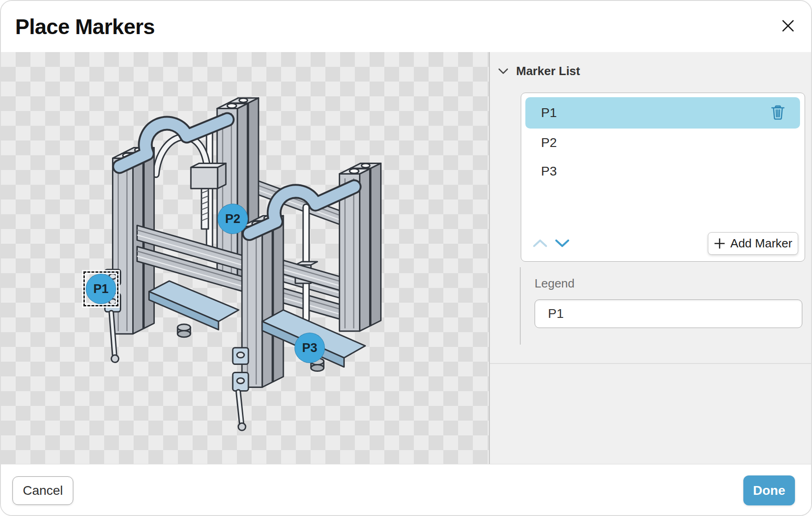  I want to click on marker-list-item-p2: P2, so click(663, 143).